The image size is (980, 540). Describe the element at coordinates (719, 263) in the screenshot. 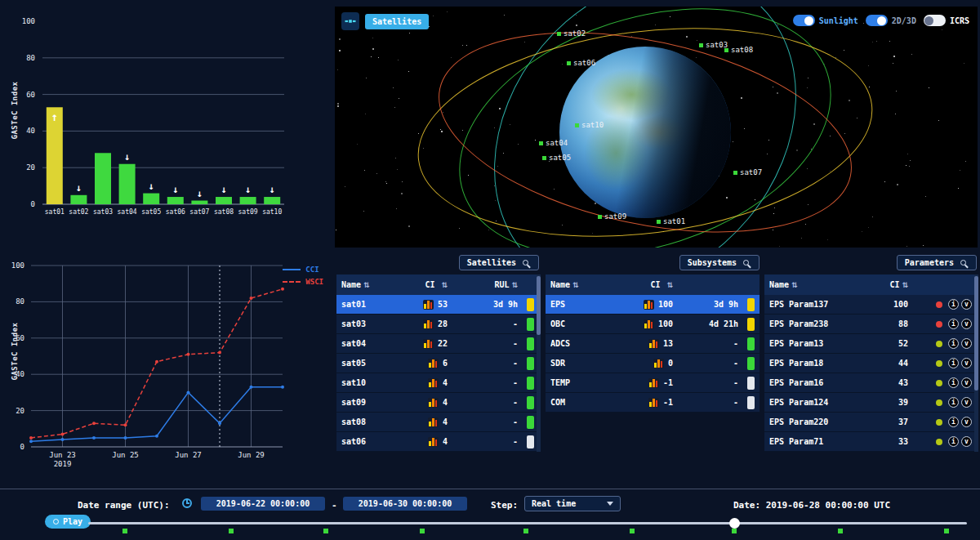

I see `subsystems-search: Subsystems` at that location.